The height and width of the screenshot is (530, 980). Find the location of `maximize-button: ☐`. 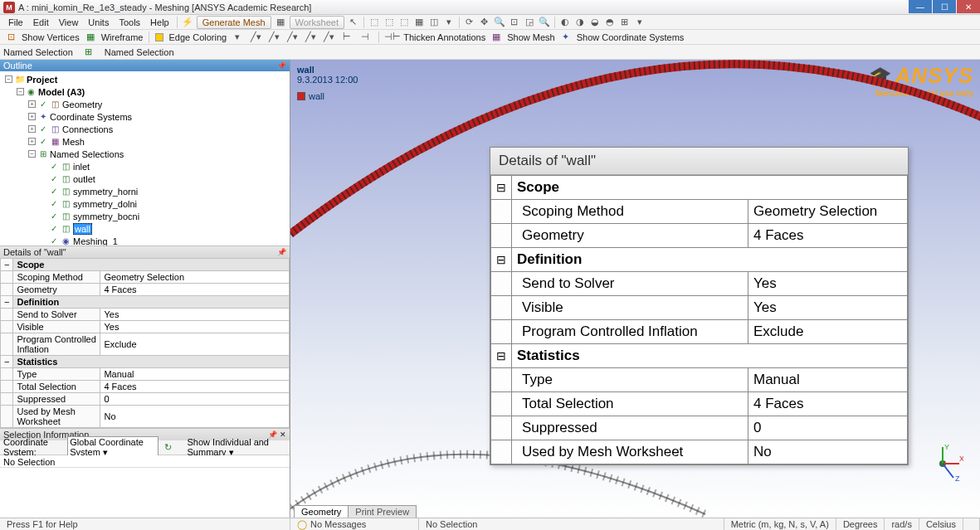

maximize-button: ☐ is located at coordinates (944, 7).